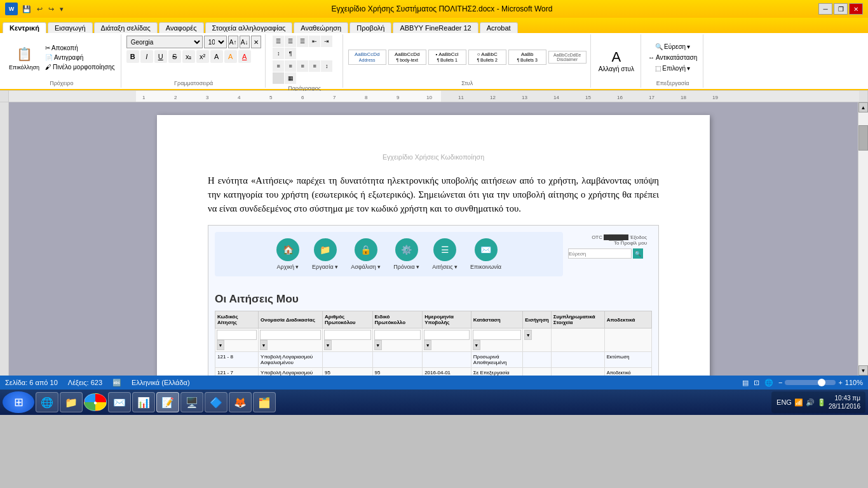  What do you see at coordinates (447, 57) in the screenshot?
I see `style-bullets1: • AaBbCcI¶ Bullets 1` at bounding box center [447, 57].